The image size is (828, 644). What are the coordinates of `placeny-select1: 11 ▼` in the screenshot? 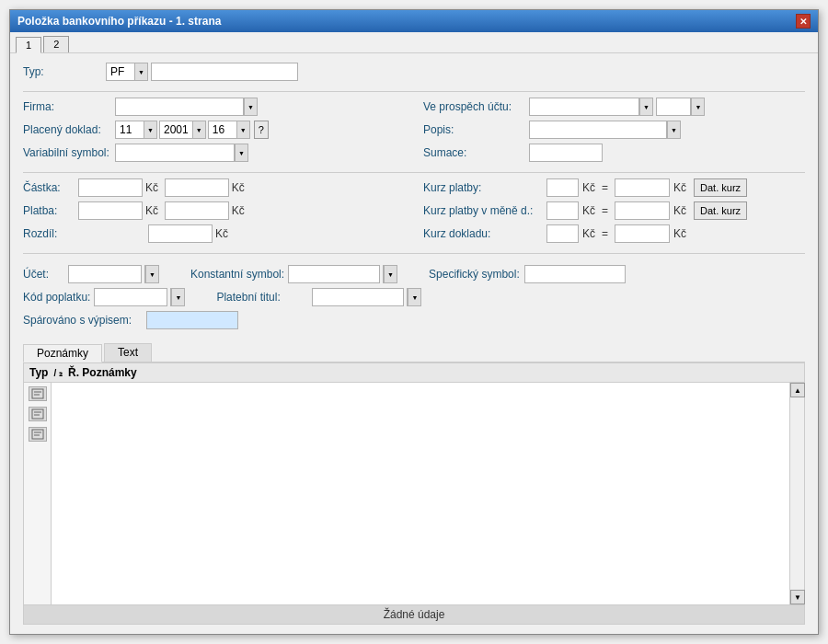 It's located at (136, 130).